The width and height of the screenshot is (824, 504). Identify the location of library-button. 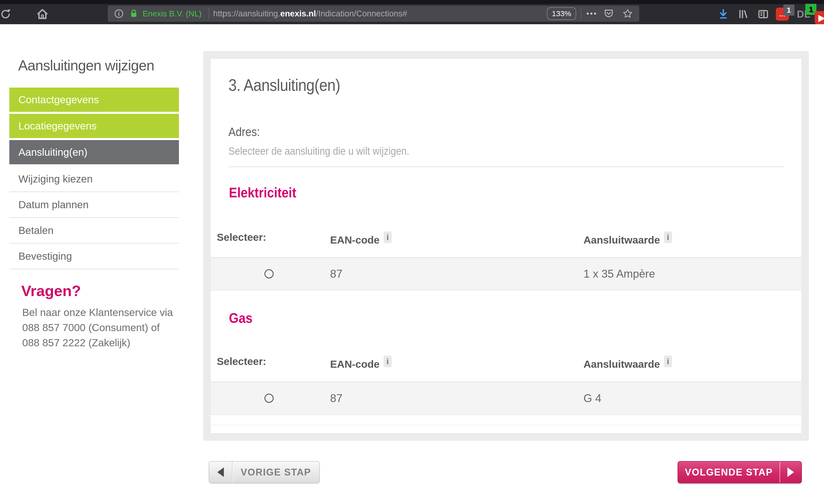
(743, 14).